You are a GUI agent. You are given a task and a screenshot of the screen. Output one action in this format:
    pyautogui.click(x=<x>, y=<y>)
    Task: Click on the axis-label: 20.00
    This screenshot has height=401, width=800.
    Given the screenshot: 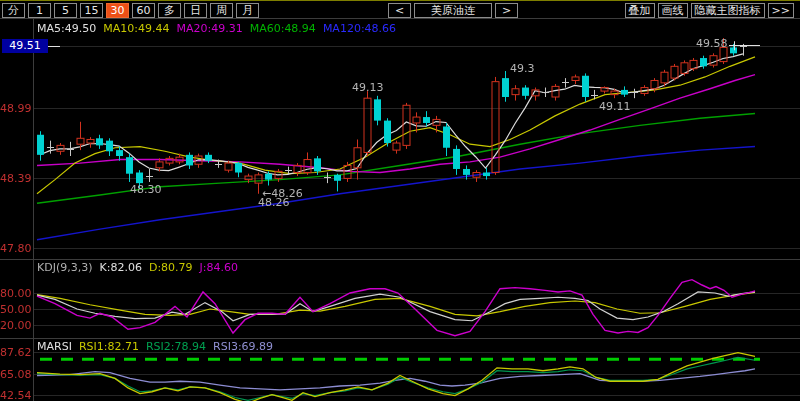 What is the action you would take?
    pyautogui.click(x=16, y=326)
    